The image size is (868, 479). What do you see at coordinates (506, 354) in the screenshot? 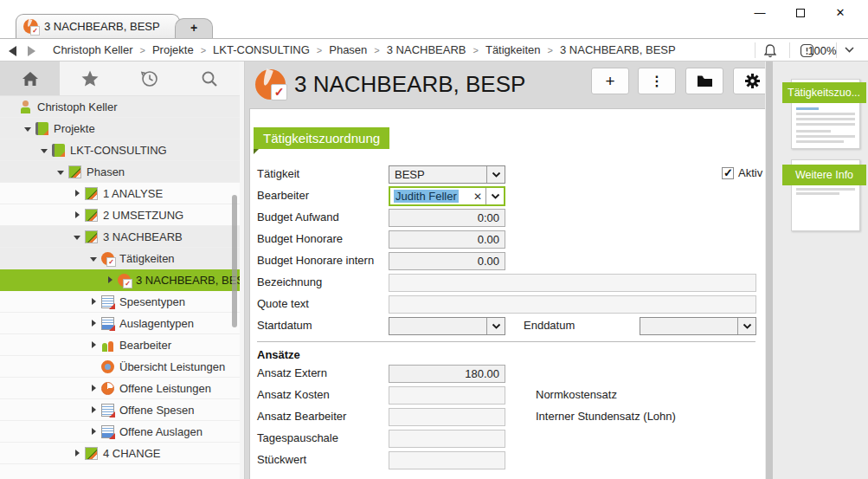
I see `section-heading: Ansätze` at bounding box center [506, 354].